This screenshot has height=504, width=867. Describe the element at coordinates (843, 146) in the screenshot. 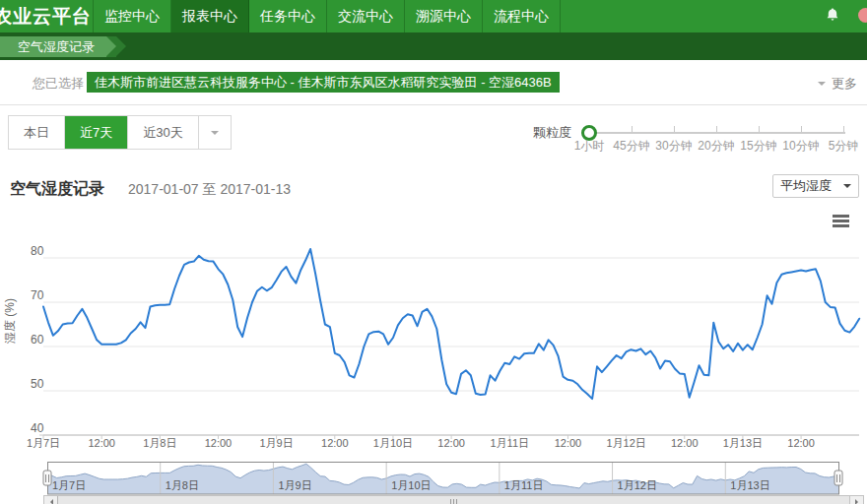

I see `granularity-option-5m: 5分钟` at that location.